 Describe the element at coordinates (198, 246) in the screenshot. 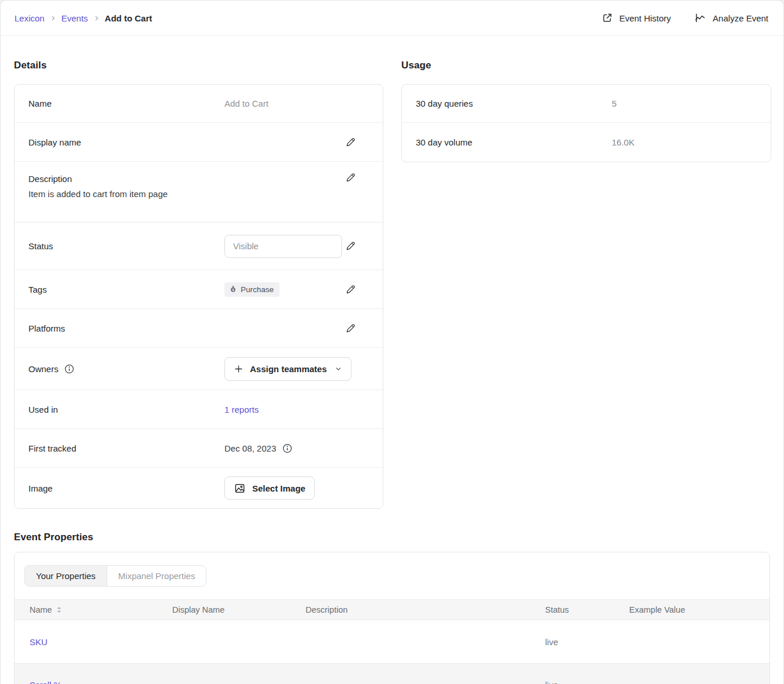

I see `detail-row-status: Status Visible` at that location.